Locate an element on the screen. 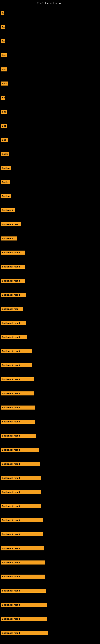 The height and width of the screenshot is (644, 100). list-item: B is located at coordinates (50, 13).